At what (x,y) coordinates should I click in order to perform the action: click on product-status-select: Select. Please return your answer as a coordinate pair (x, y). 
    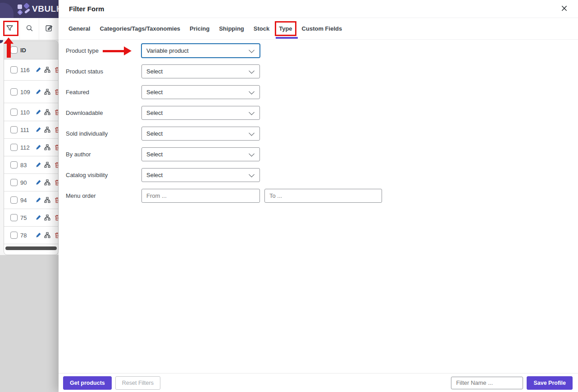
    Looking at the image, I should click on (201, 71).